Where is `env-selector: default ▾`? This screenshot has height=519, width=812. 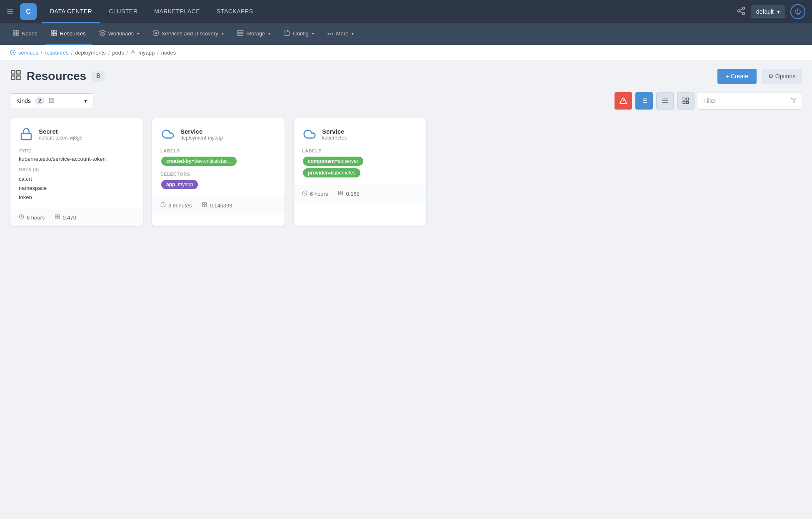
env-selector: default ▾ is located at coordinates (768, 12).